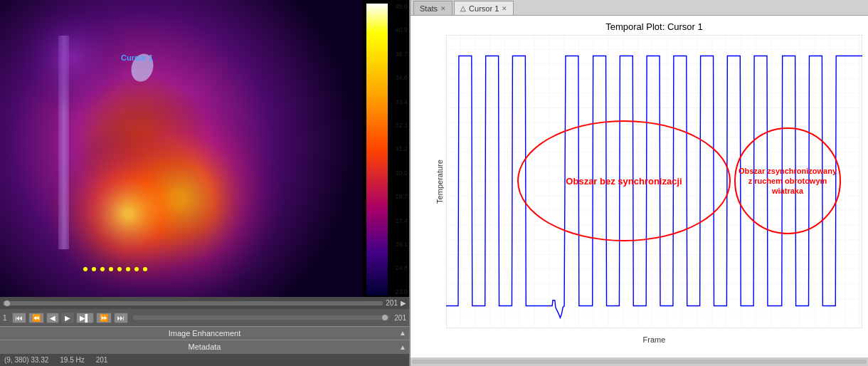 This screenshot has width=868, height=366. I want to click on timeline-bar: 201 ▶, so click(205, 303).